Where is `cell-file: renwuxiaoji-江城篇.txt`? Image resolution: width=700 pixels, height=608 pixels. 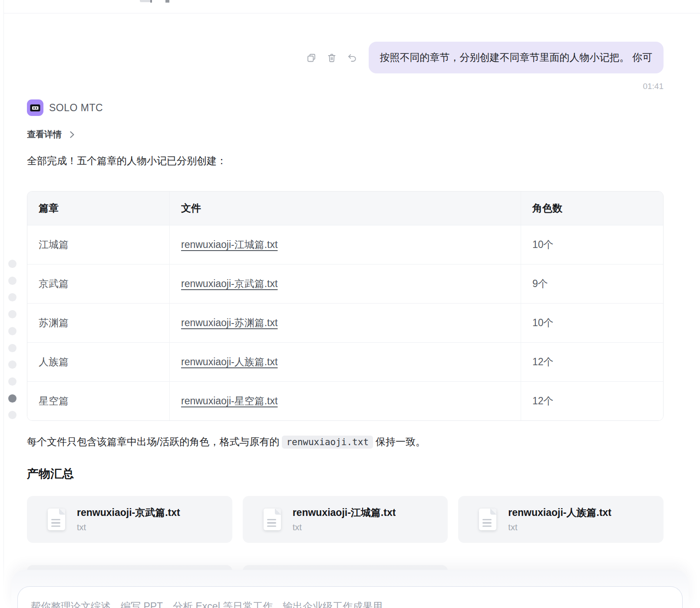
cell-file: renwuxiaoji-江城篇.txt is located at coordinates (345, 245).